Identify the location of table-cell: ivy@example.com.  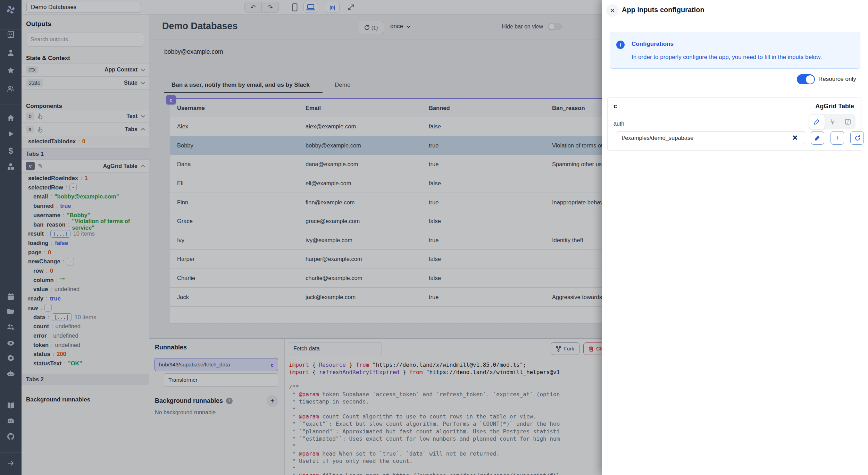
(360, 240).